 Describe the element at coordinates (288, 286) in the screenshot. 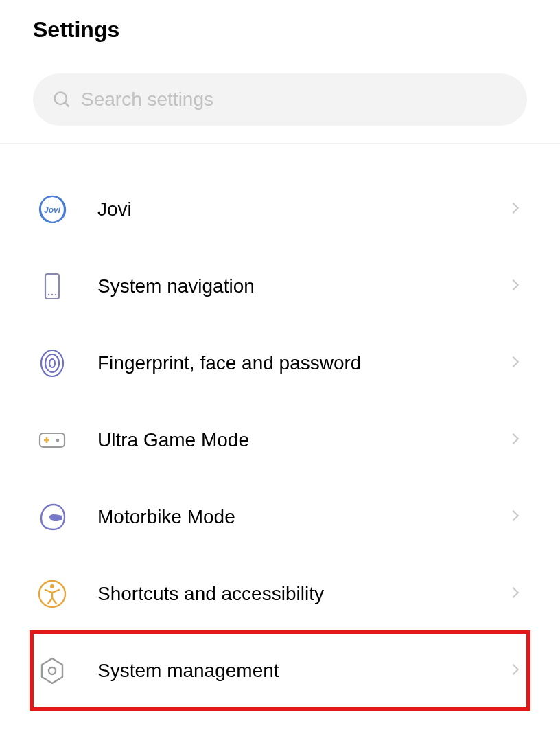

I see `item-label: System navigation` at that location.